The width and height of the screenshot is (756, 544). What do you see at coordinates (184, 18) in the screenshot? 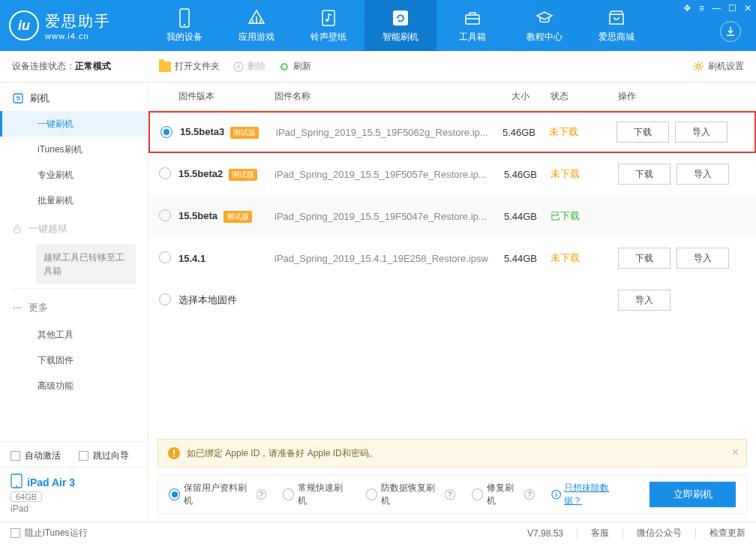
I see `phone-icon` at bounding box center [184, 18].